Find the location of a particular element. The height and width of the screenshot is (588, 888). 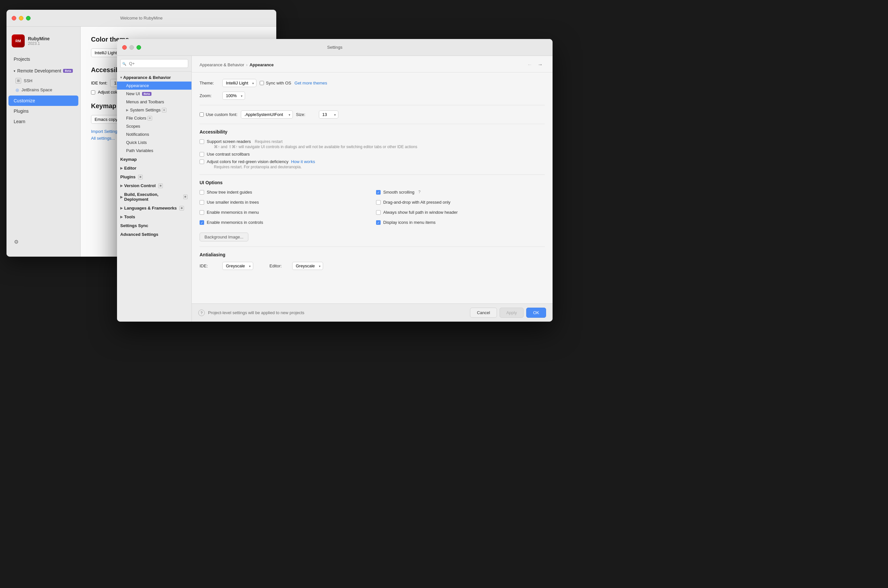

contrast-scrollbars-checkbox is located at coordinates (202, 154).